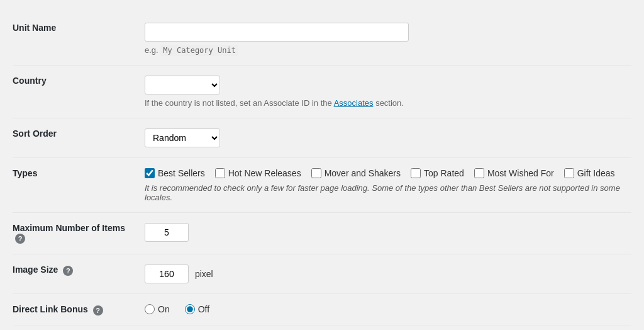 The width and height of the screenshot is (644, 330). I want to click on unit-name-hint: e.g. My Category Unit, so click(385, 50).